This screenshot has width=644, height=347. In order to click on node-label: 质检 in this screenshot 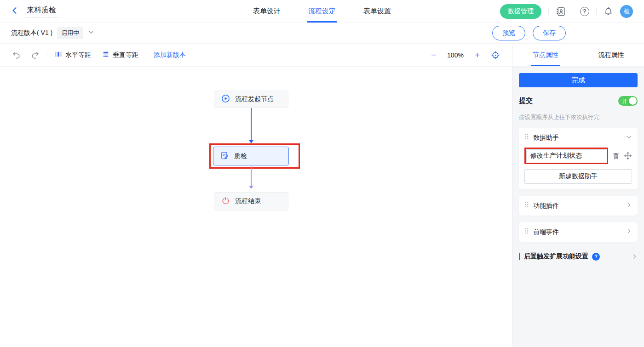, I will do `click(241, 156)`.